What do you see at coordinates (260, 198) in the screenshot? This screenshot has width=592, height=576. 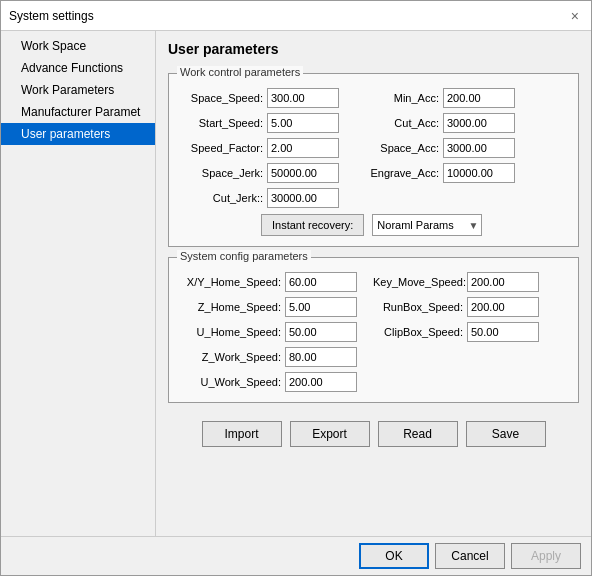 I see `cut-jerk-row: Cut_Jerk::` at bounding box center [260, 198].